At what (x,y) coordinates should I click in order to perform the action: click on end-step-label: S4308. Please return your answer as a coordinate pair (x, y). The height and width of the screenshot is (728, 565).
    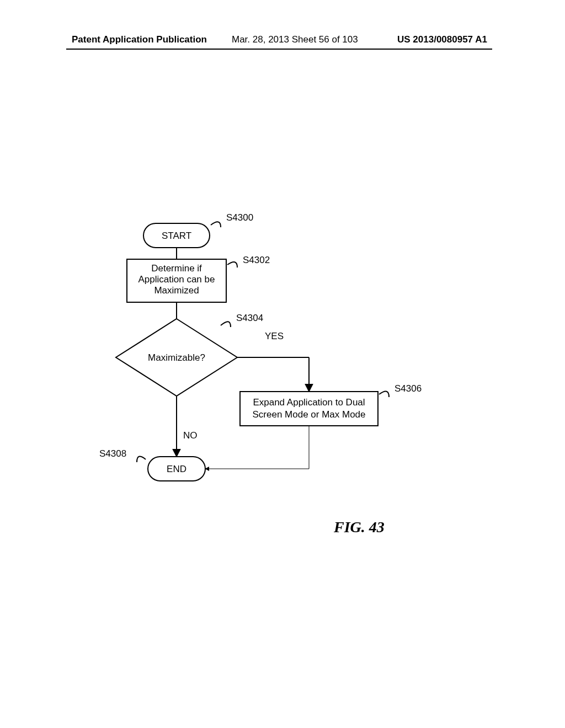
    Looking at the image, I should click on (113, 453).